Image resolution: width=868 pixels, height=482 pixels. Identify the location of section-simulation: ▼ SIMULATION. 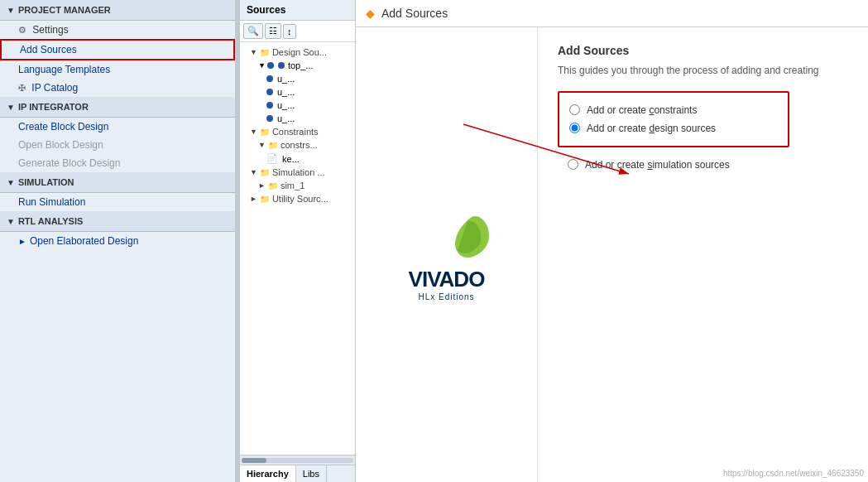
(117, 182).